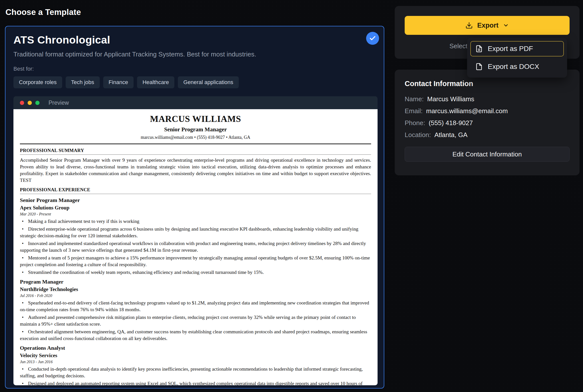 Image resolution: width=583 pixels, height=392 pixels. What do you see at coordinates (22, 103) in the screenshot?
I see `traffic-dot-red-icon` at bounding box center [22, 103].